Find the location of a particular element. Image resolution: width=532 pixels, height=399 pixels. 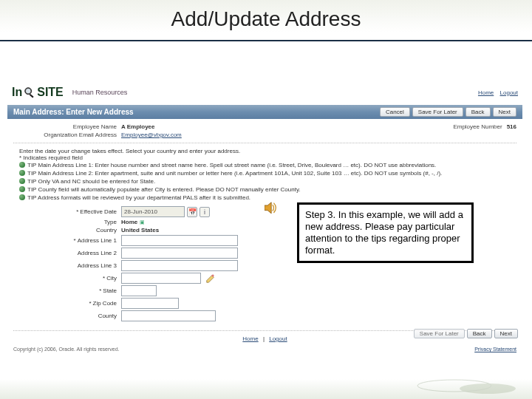

country-value: United States is located at coordinates (140, 231).